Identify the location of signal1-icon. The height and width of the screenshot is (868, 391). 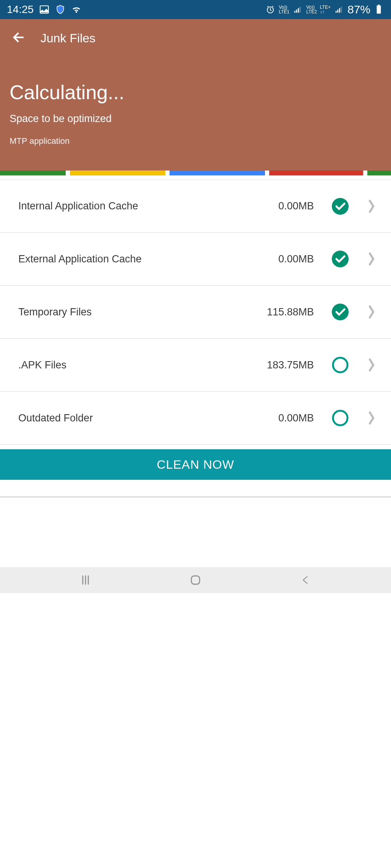
(298, 10).